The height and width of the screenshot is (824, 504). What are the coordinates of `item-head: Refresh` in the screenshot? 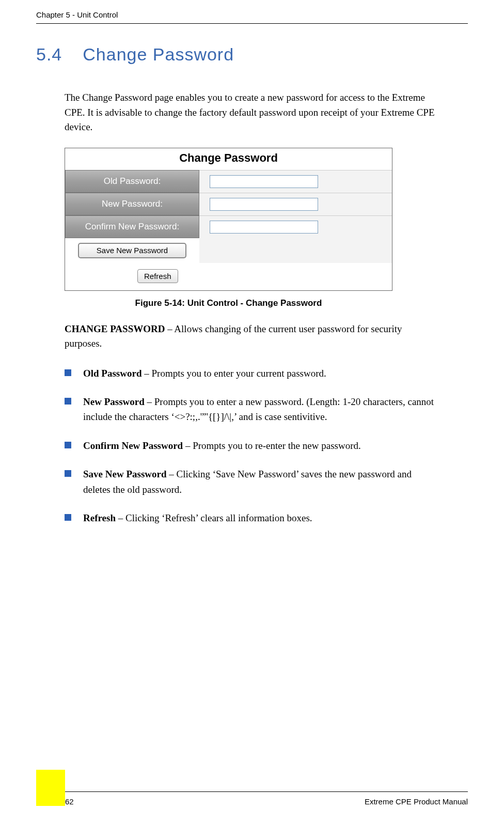 It's located at (99, 518).